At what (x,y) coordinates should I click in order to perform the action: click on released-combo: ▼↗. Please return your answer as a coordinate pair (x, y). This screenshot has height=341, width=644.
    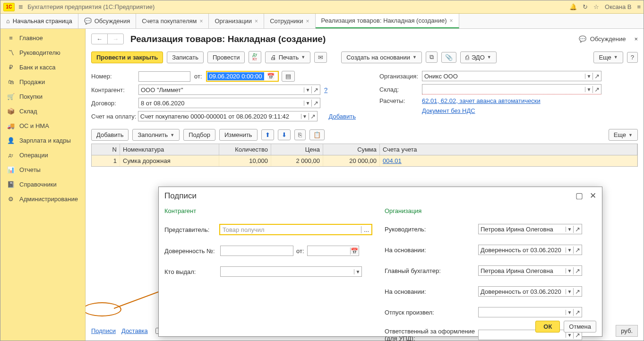
    Looking at the image, I should click on (530, 312).